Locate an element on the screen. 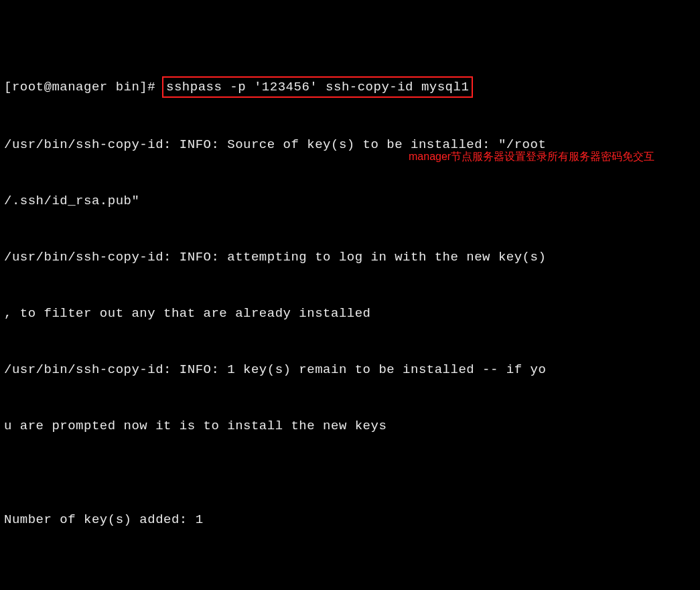 The height and width of the screenshot is (590, 700). prompt-line: [root@manager bin]# sshpass -p '123456' … is located at coordinates (350, 87).